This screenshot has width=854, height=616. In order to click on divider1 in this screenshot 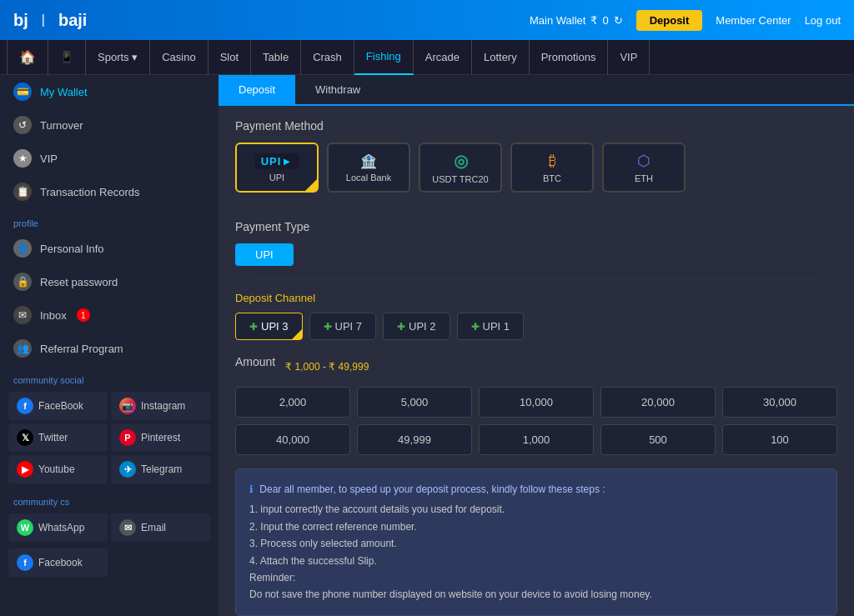, I will do `click(536, 208)`.